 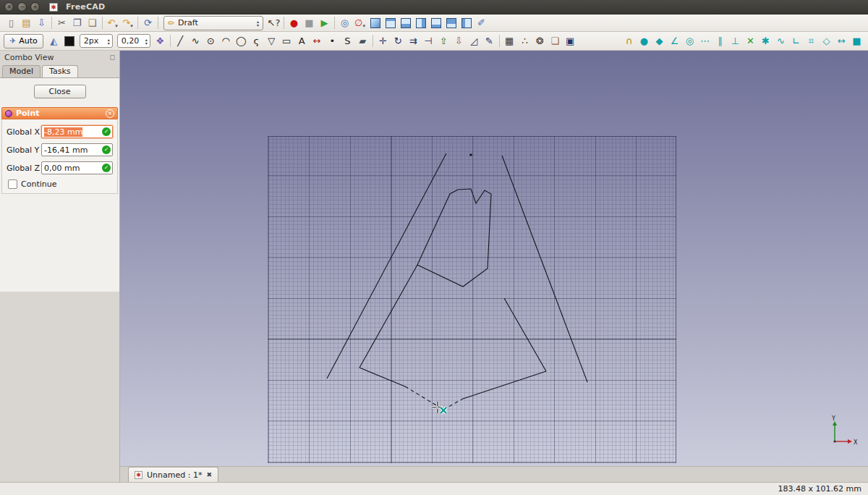 What do you see at coordinates (391, 23) in the screenshot?
I see `view-front-button` at bounding box center [391, 23].